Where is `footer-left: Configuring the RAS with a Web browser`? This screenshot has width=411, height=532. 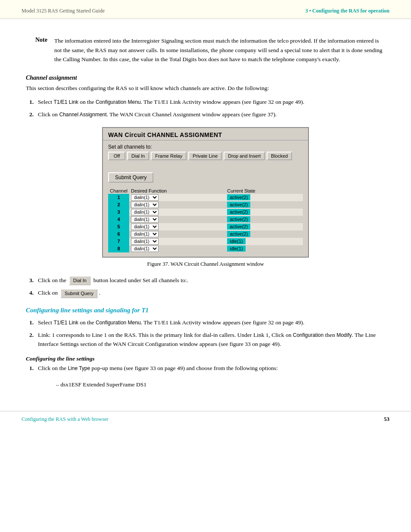 footer-left: Configuring the RAS with a Web browser is located at coordinates (65, 420).